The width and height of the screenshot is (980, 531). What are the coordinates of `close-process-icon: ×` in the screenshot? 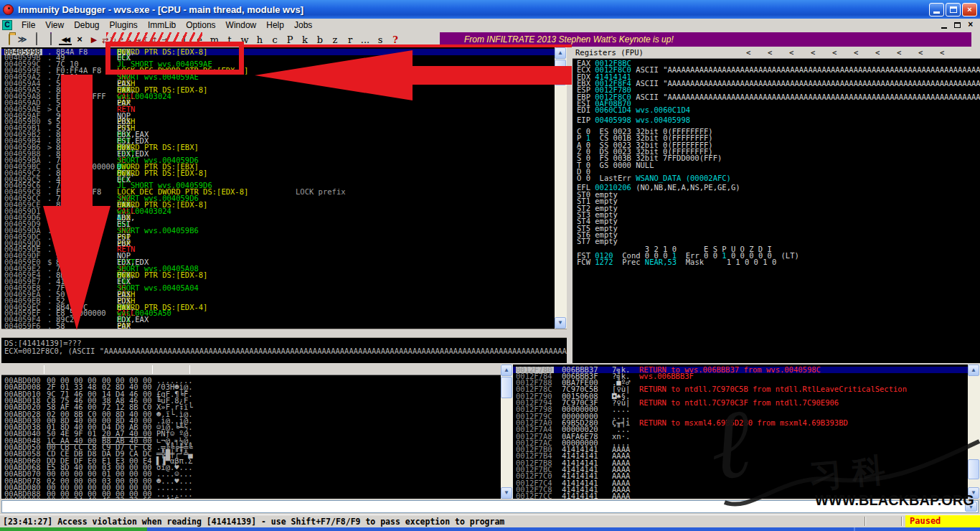 It's located at (80, 39).